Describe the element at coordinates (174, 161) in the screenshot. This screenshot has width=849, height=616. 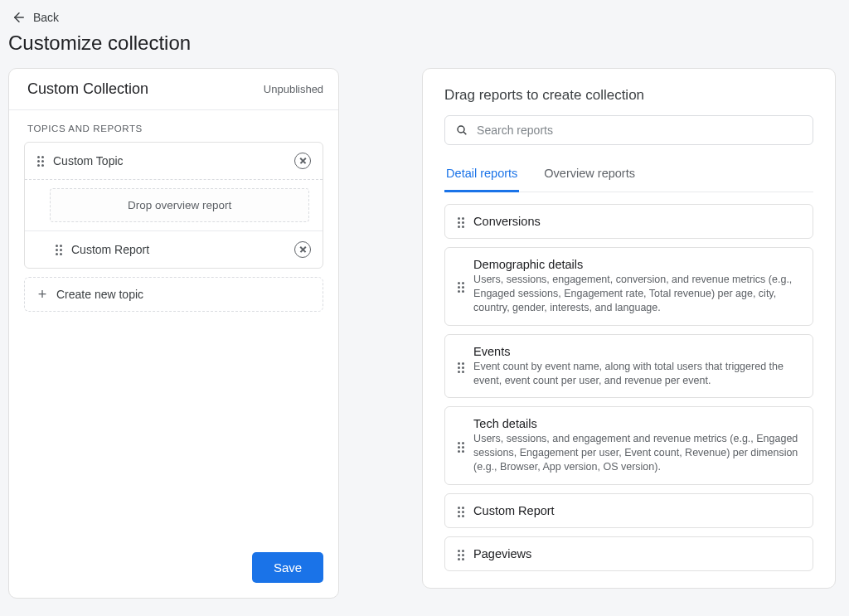
I see `topic-header: Custom Topic` at that location.